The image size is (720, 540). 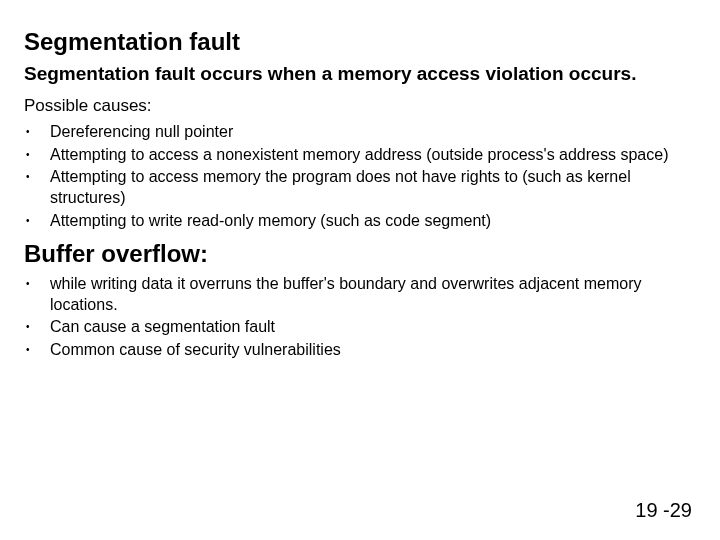 I want to click on causes-label: Possible causes:, so click(x=360, y=106).